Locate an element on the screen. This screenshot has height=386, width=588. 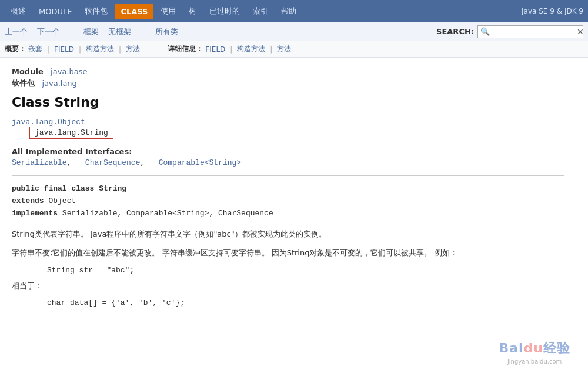
nav-help: 帮助 is located at coordinates (289, 11).